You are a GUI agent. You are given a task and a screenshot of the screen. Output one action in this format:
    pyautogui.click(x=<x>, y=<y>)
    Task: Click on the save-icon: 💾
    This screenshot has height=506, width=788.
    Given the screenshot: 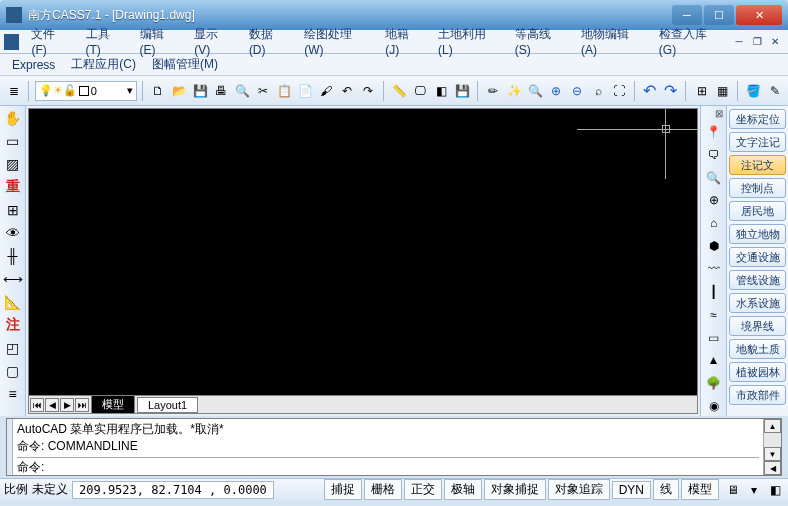 What is the action you would take?
    pyautogui.click(x=200, y=91)
    